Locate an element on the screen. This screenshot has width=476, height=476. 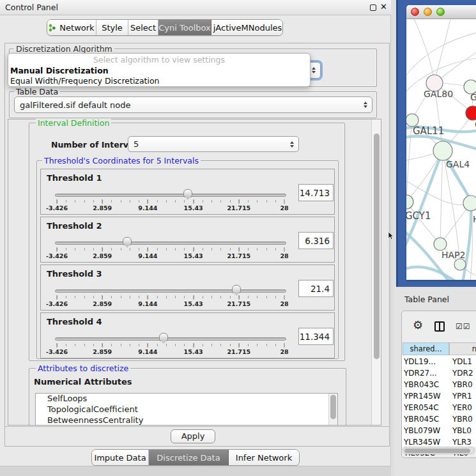
column-header-name: n... is located at coordinates (463, 349).